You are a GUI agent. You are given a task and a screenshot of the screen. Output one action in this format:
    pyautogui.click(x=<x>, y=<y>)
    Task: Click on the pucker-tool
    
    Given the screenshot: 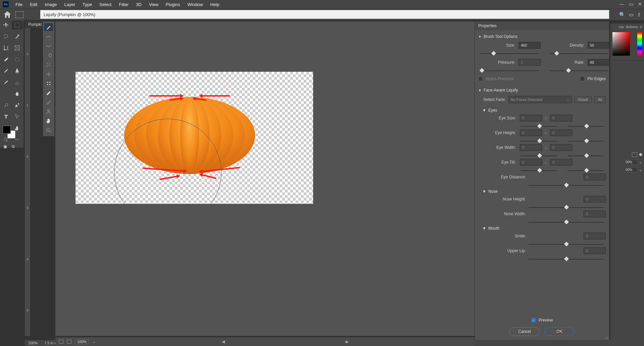 What is the action you would take?
    pyautogui.click(x=49, y=65)
    